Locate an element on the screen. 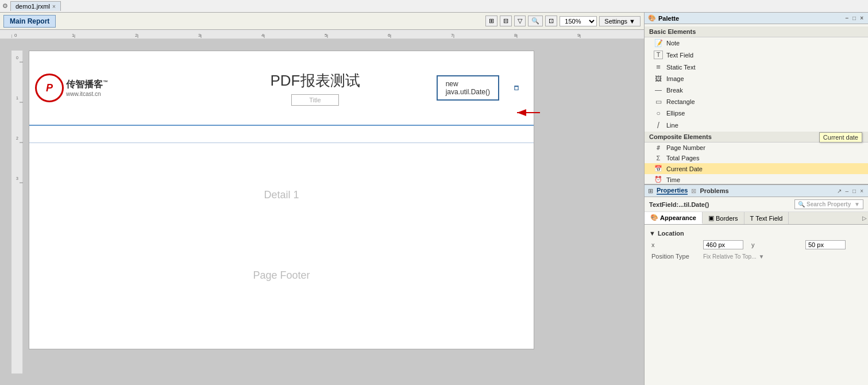  location-section-label: Location is located at coordinates (671, 233).